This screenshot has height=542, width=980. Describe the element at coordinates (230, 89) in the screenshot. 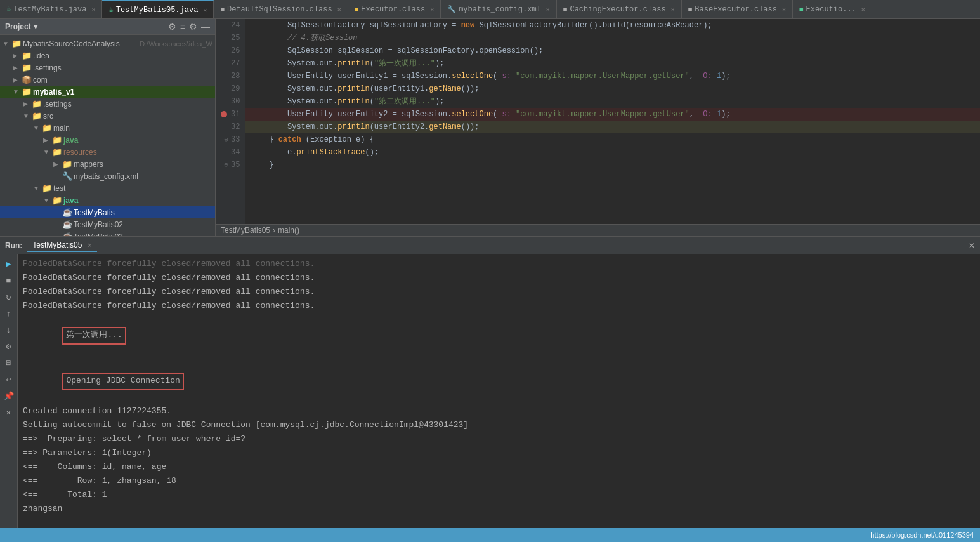

I see `ln-29: 29` at that location.